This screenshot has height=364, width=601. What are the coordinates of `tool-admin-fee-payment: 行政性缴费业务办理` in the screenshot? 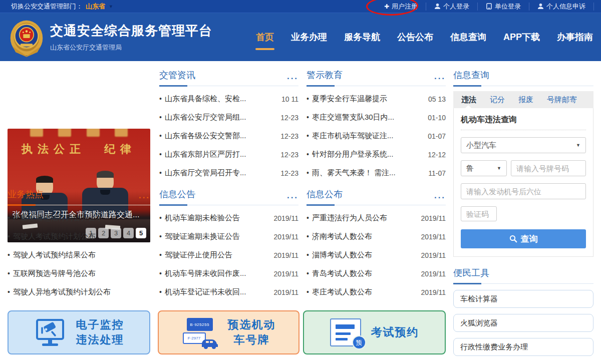 It's located at (523, 347).